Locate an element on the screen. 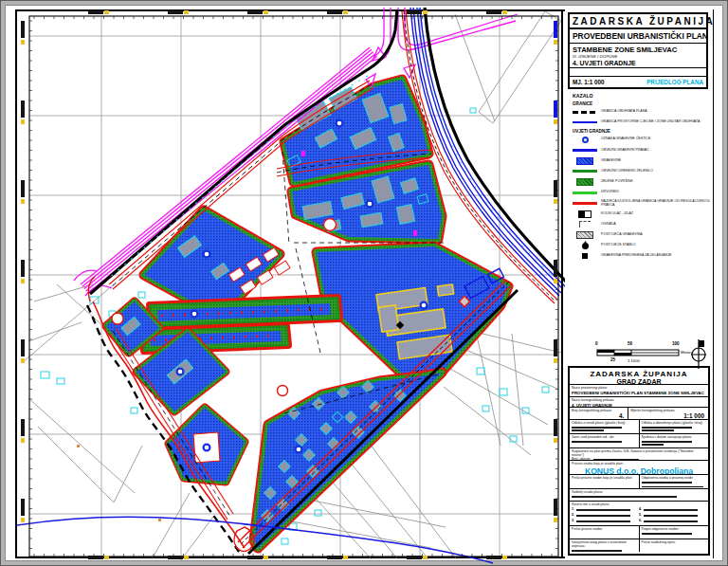 The image size is (728, 566). legend-heading-uvjeti: UVJETI GRADNJE is located at coordinates (642, 131).